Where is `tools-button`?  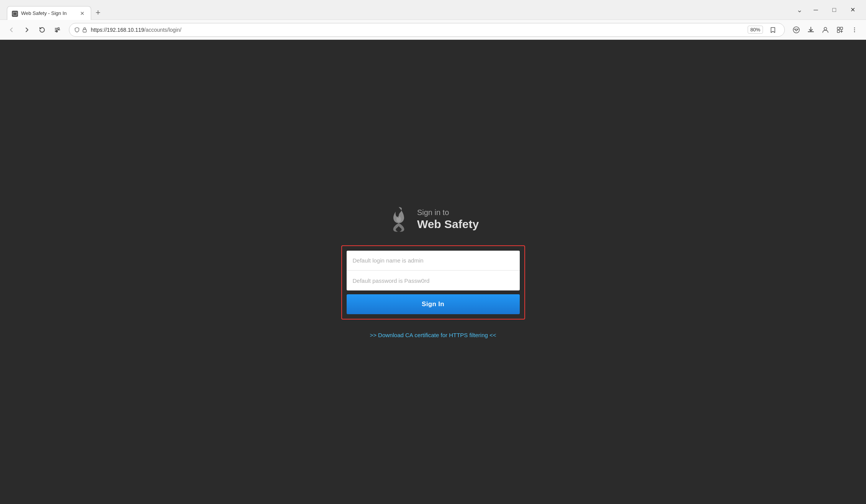
tools-button is located at coordinates (57, 30).